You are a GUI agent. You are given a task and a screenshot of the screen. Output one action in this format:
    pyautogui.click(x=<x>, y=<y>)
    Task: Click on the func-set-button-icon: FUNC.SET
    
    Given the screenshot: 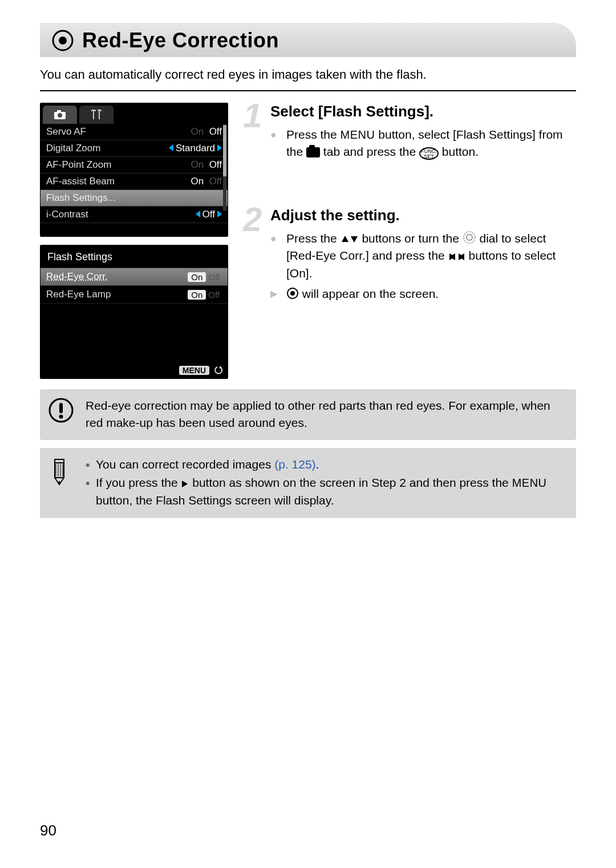 What is the action you would take?
    pyautogui.click(x=429, y=154)
    